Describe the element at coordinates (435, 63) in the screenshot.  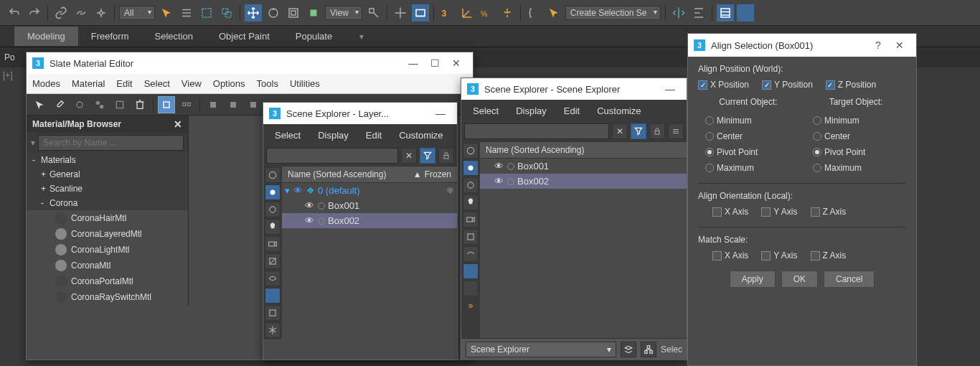
I see `maximize-button: ☐` at that location.